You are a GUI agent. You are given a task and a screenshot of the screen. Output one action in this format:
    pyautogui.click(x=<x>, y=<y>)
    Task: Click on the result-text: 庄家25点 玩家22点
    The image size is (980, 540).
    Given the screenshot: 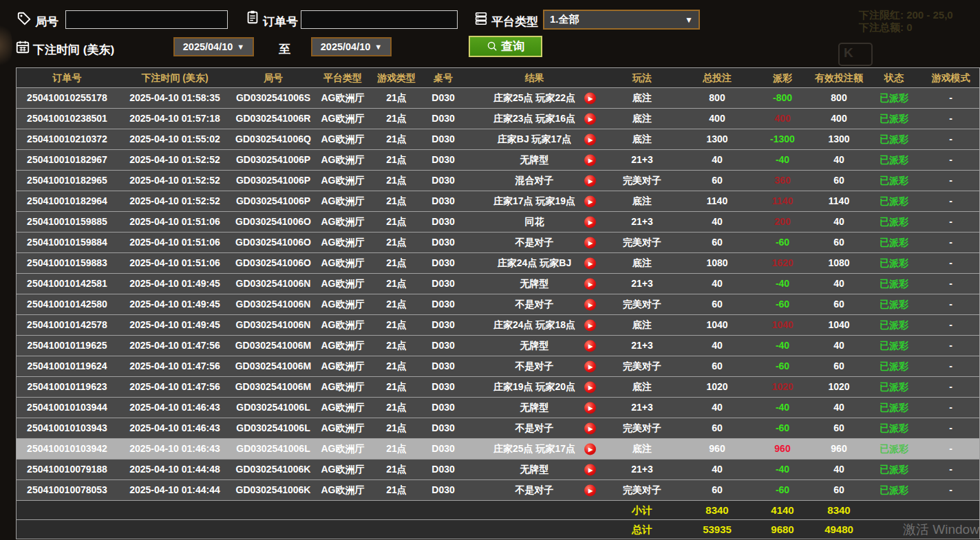 What is the action you would take?
    pyautogui.click(x=534, y=98)
    